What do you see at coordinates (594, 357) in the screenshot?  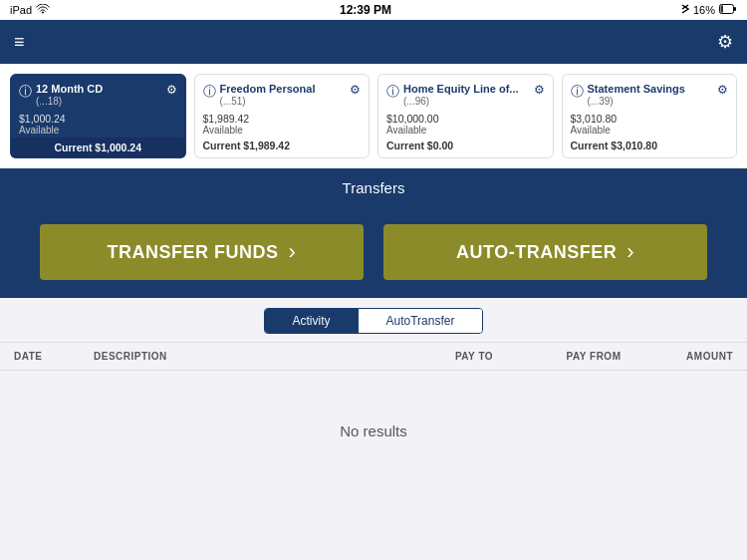 I see `col-header-payfrom: PAY FROM` at bounding box center [594, 357].